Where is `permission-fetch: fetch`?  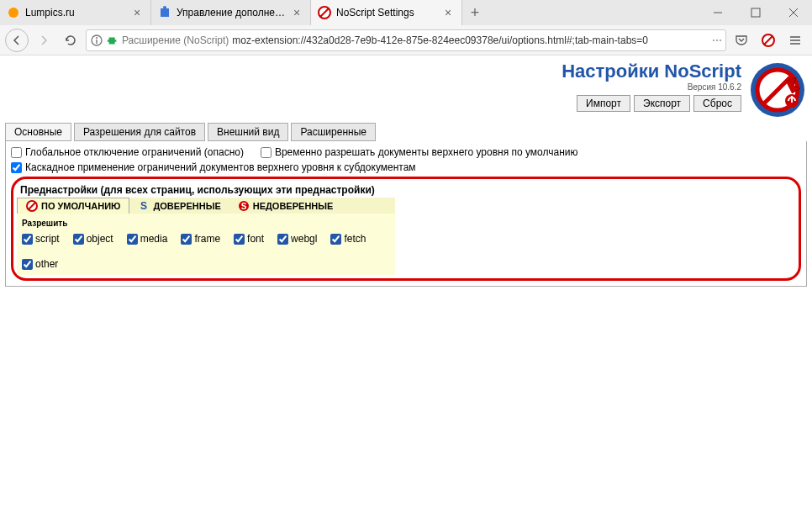
permission-fetch: fetch is located at coordinates (348, 239).